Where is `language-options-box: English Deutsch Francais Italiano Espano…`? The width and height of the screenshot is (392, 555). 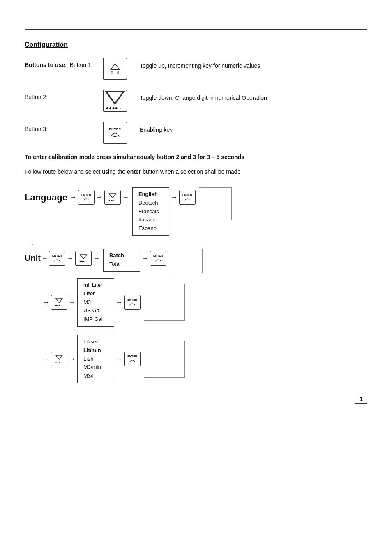
language-options-box: English Deutsch Francais Italiano Espano… is located at coordinates (151, 212).